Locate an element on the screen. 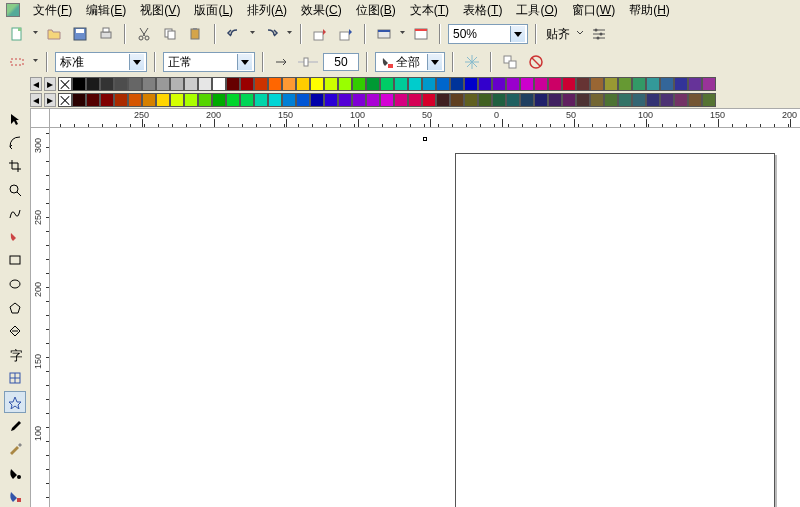 This screenshot has width=800, height=507. menu-o: 工具(O) is located at coordinates (536, 10).